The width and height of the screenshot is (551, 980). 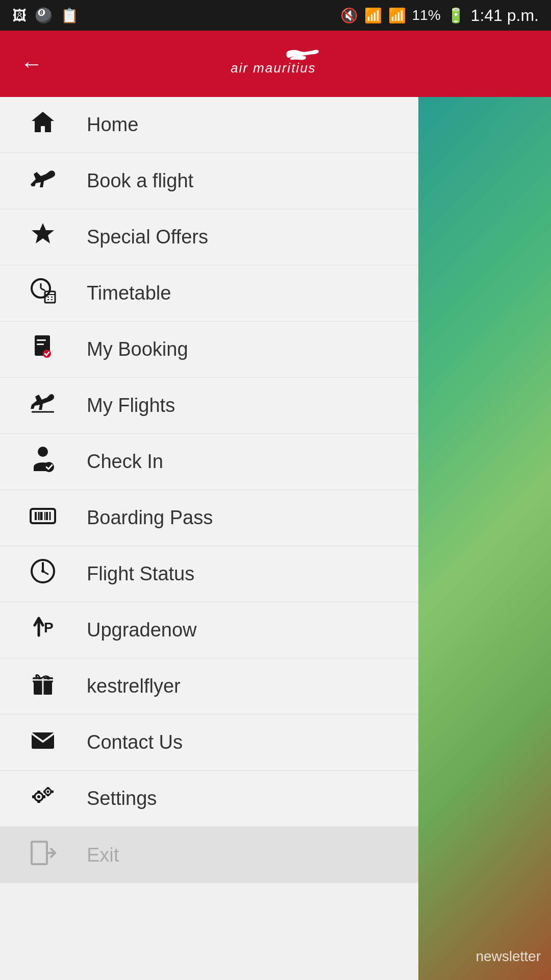 I want to click on sidebar-item-boarding-pass: Boarding Pass, so click(x=209, y=518).